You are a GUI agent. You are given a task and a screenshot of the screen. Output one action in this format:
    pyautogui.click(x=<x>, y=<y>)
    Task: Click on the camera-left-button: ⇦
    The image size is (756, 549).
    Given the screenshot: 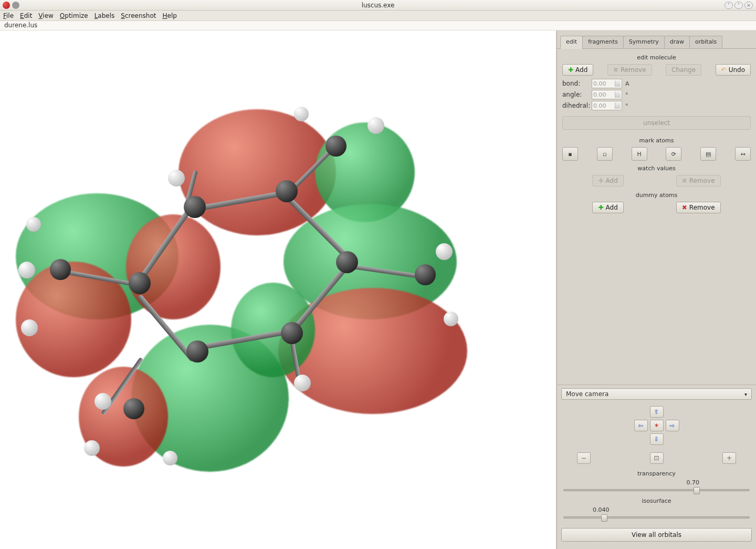 What is the action you would take?
    pyautogui.click(x=641, y=426)
    